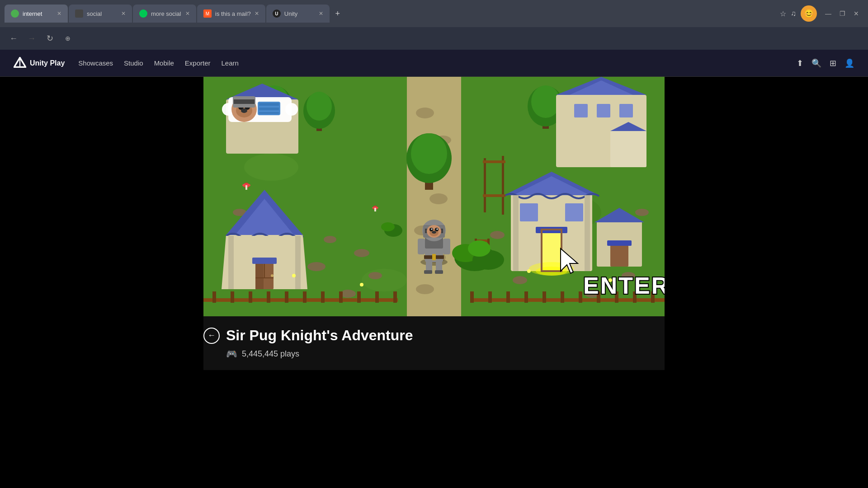  I want to click on tab-close-more-social: ✕, so click(188, 14).